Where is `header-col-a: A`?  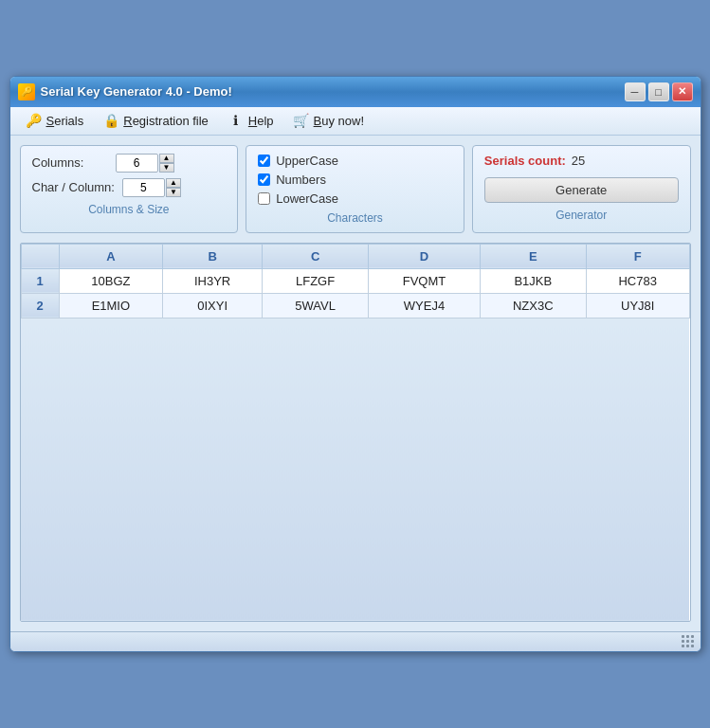 header-col-a: A is located at coordinates (111, 256).